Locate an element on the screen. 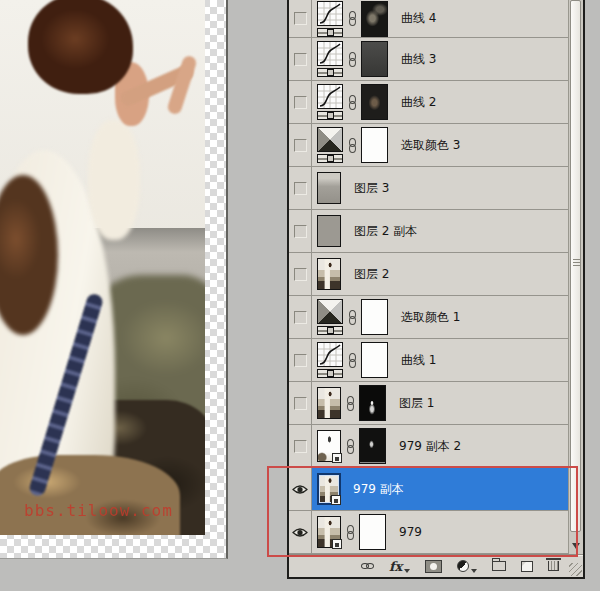  layer-row-979-copy-selected: 979 副本 is located at coordinates (428, 490).